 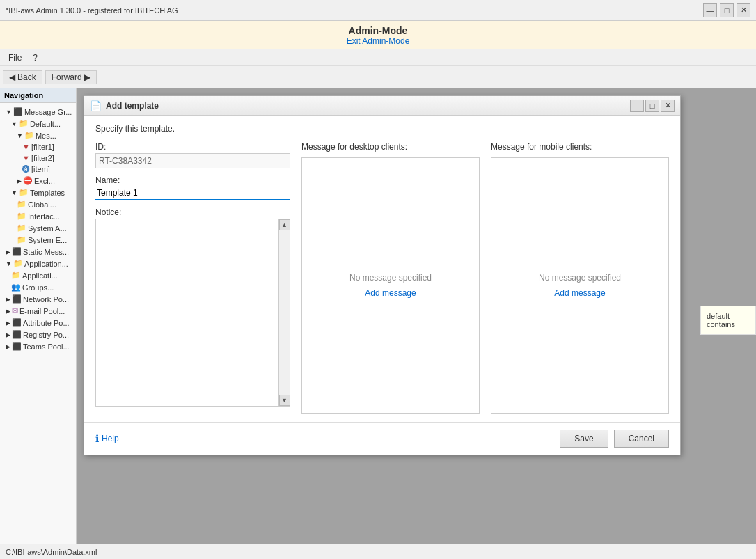 I want to click on sidebar-item-a: 🅐 [item], so click(x=38, y=169).